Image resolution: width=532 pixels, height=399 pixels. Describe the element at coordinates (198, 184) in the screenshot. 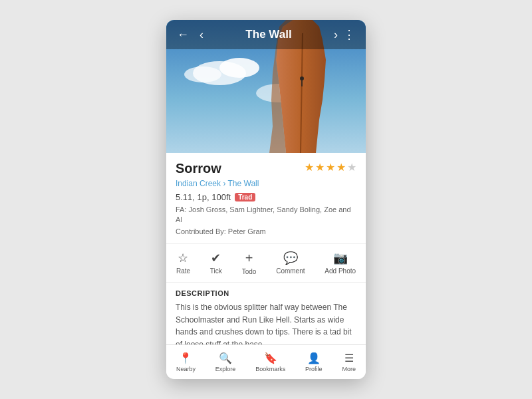

I see `breadcrumb-area: Indian Creek` at that location.